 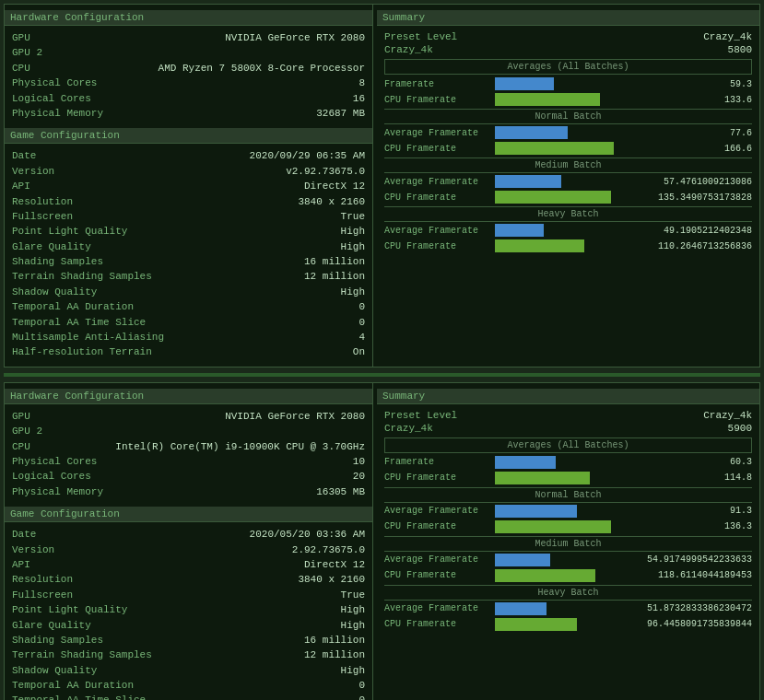 I want to click on hw-key-2-0: GPU, so click(x=21, y=416).